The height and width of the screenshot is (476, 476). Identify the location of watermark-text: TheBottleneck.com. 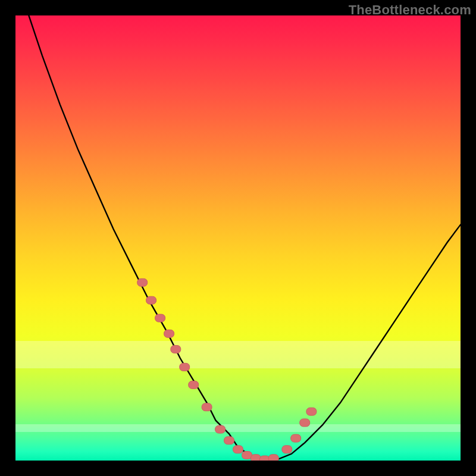
(410, 10).